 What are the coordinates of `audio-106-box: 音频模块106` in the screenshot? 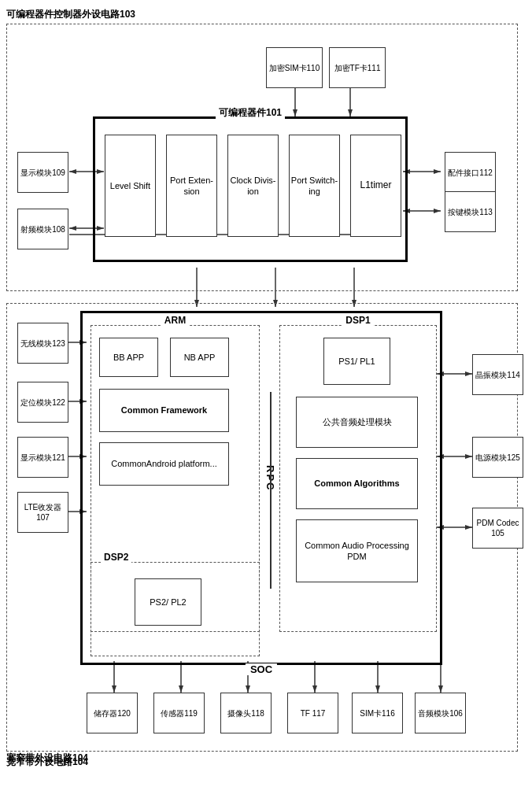 It's located at (441, 713).